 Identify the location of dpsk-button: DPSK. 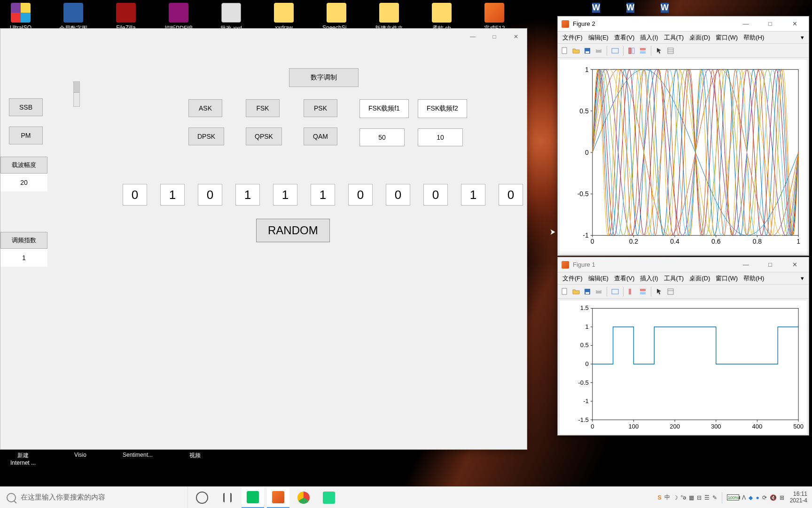
(206, 136).